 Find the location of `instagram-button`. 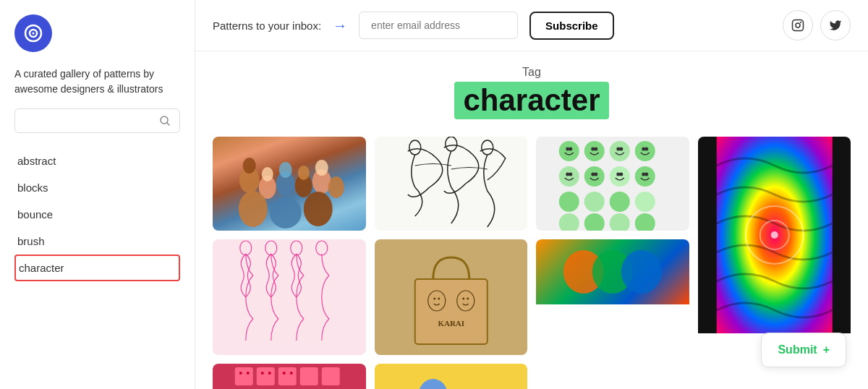

instagram-button is located at coordinates (798, 25).